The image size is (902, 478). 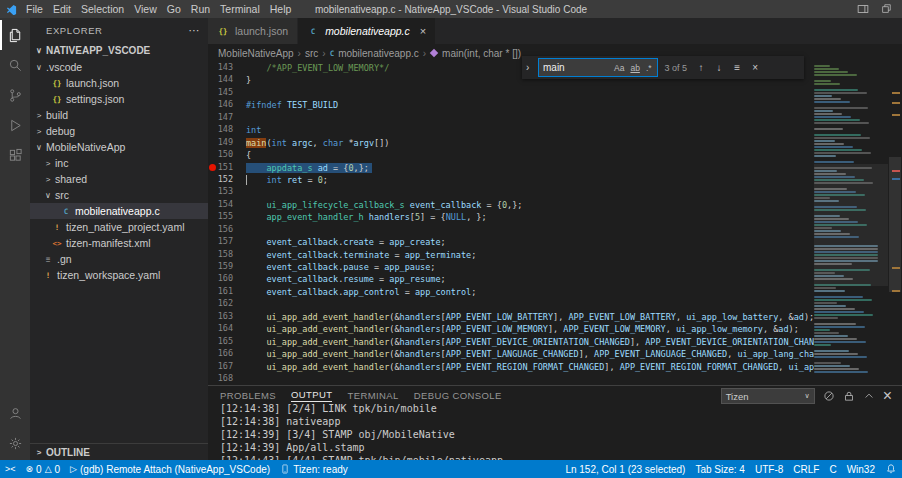 What do you see at coordinates (256, 54) in the screenshot?
I see `breadcrumb-item: MobileNativeApp` at bounding box center [256, 54].